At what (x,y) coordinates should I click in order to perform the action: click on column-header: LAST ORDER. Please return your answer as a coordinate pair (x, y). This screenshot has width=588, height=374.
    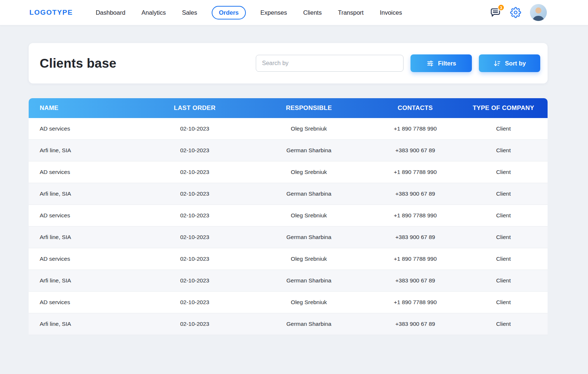
    Looking at the image, I should click on (195, 108).